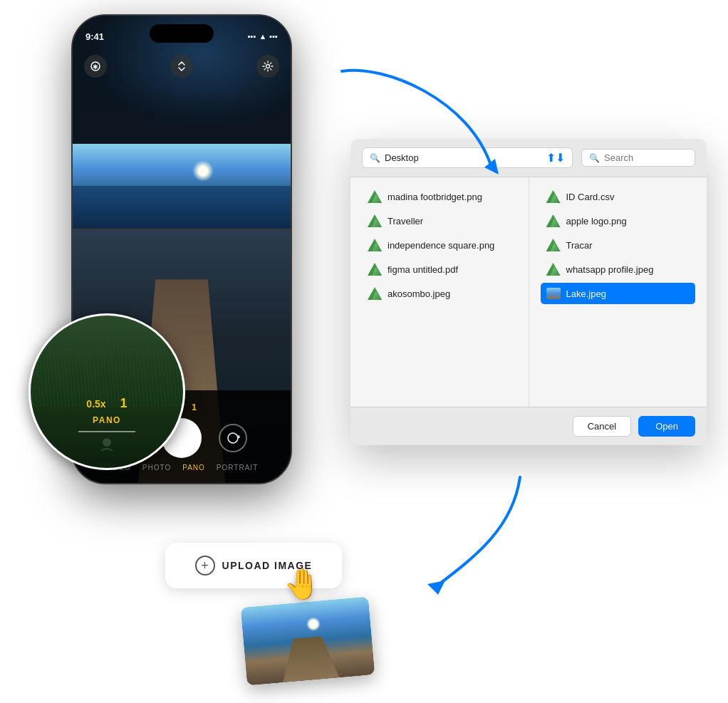  What do you see at coordinates (440, 292) in the screenshot?
I see `file-list-left: madina footbridget.png Traveller indepen…` at bounding box center [440, 292].